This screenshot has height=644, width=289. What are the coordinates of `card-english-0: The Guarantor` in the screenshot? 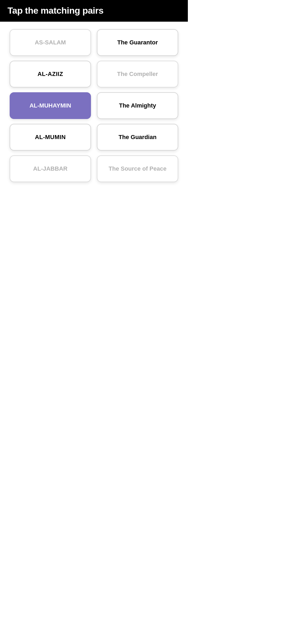 It's located at (138, 43).